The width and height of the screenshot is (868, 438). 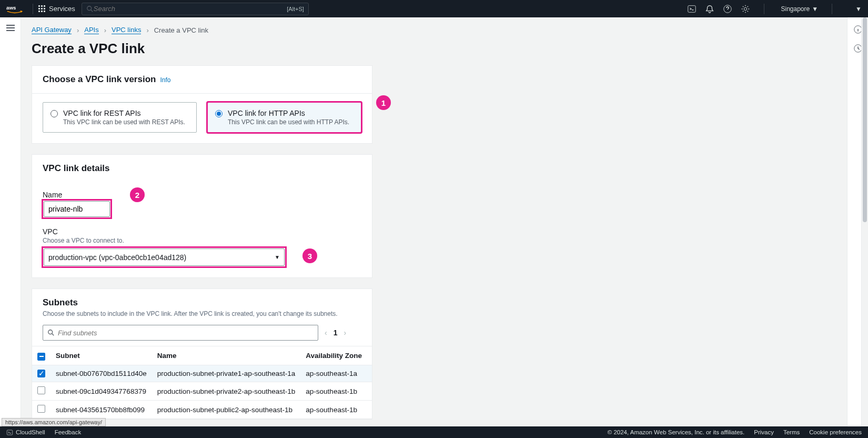 What do you see at coordinates (288, 122) in the screenshot?
I see `http-option-desc: This VPC link can be used with HTTP APIs…` at bounding box center [288, 122].